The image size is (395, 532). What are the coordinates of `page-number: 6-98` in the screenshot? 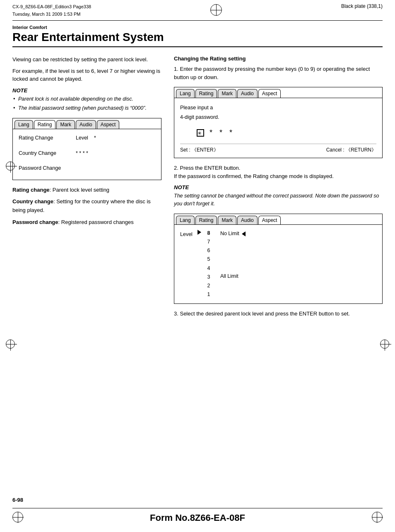 It's located at (18, 500).